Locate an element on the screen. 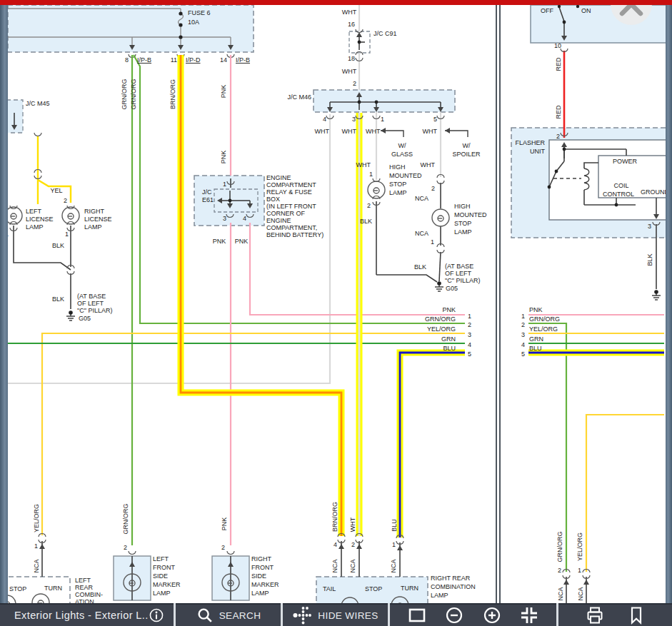 Image resolution: width=672 pixels, height=626 pixels. component-label: COMBIN- is located at coordinates (89, 595).